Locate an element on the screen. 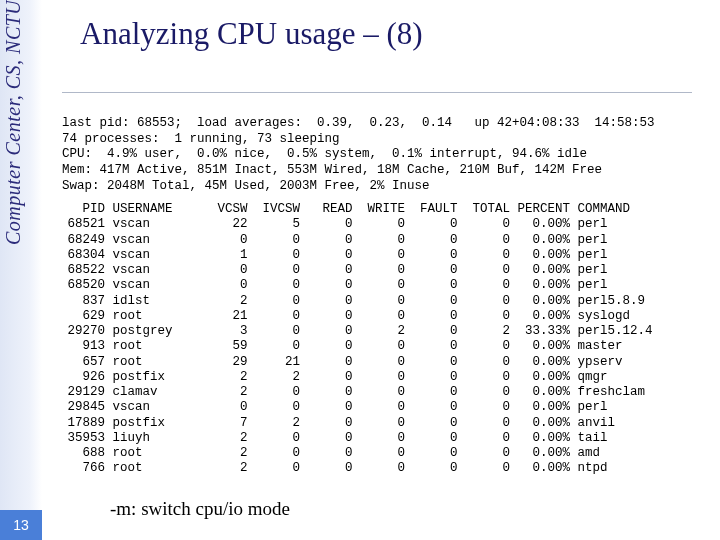 The height and width of the screenshot is (540, 720). page-number: 13 is located at coordinates (21, 525).